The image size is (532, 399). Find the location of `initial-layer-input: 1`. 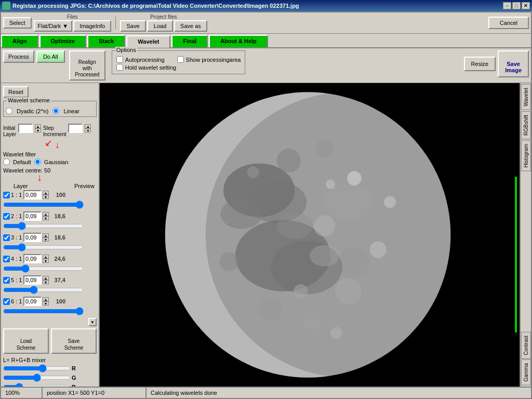

initial-layer-input: 1 is located at coordinates (25, 128).